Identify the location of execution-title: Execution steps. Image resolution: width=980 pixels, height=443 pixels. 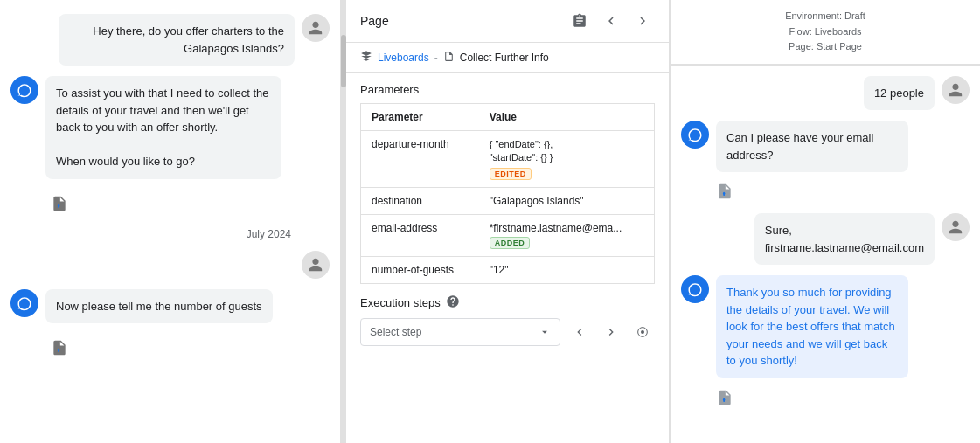
(400, 302).